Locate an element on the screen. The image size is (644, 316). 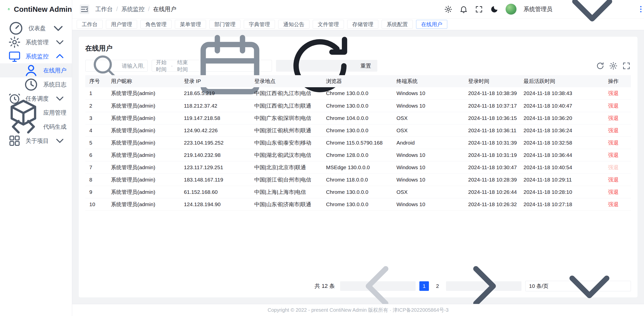
cell-last-active: 2024-11-18 10:36:44 is located at coordinates (562, 155).